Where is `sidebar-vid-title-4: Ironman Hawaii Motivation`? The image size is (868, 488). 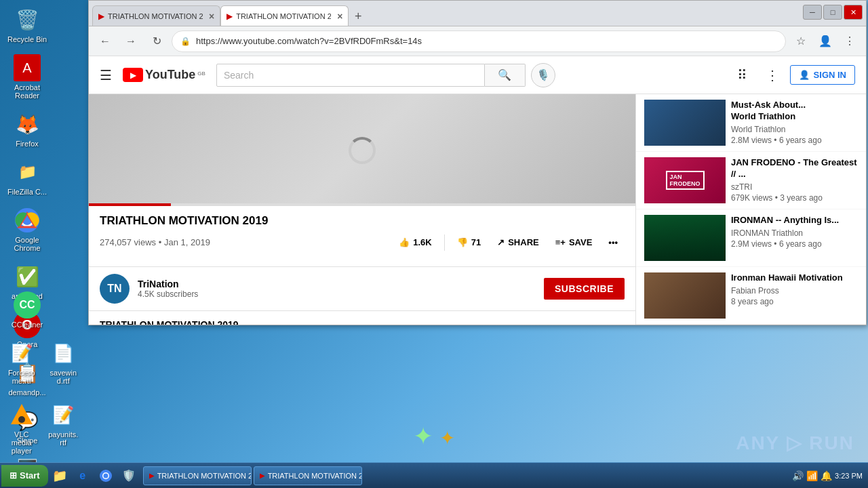
sidebar-vid-title-4: Ironman Hawaii Motivation is located at coordinates (795, 278).